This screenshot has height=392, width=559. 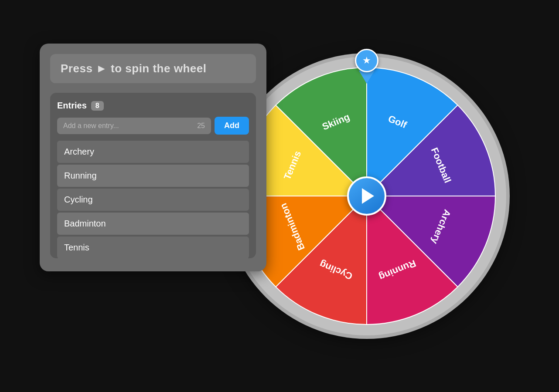 What do you see at coordinates (153, 247) in the screenshot?
I see `list-item: Tennis` at bounding box center [153, 247].